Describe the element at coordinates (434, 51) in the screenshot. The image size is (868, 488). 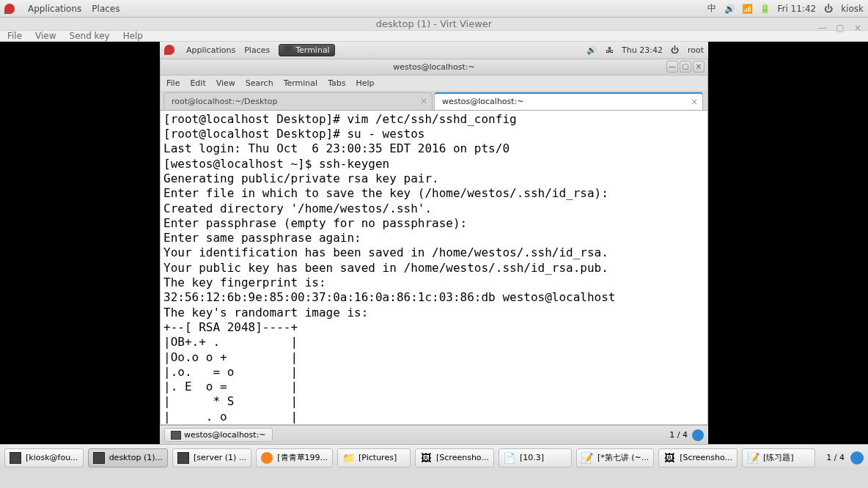
I see `inner-topbar: Applications Places Terminal 🔊 🖧 Thu 23:…` at that location.